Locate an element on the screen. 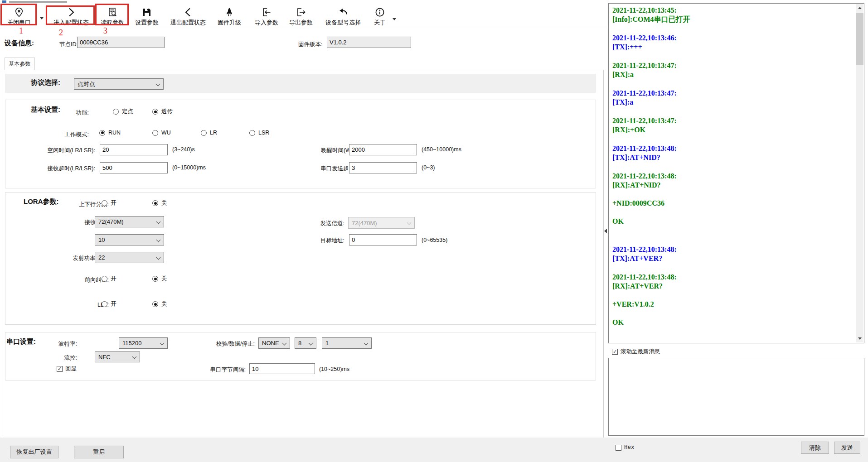  data-bits-value: 8 is located at coordinates (300, 343).